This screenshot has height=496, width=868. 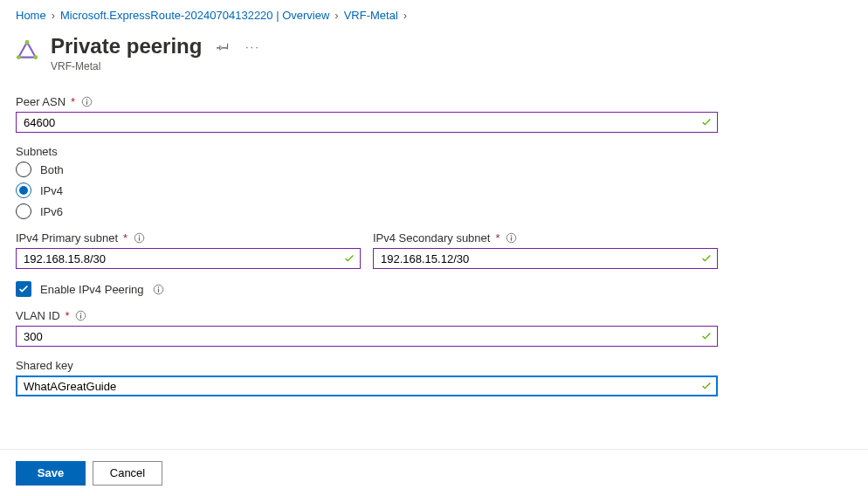 I want to click on radio-label: IPv6, so click(x=52, y=211).